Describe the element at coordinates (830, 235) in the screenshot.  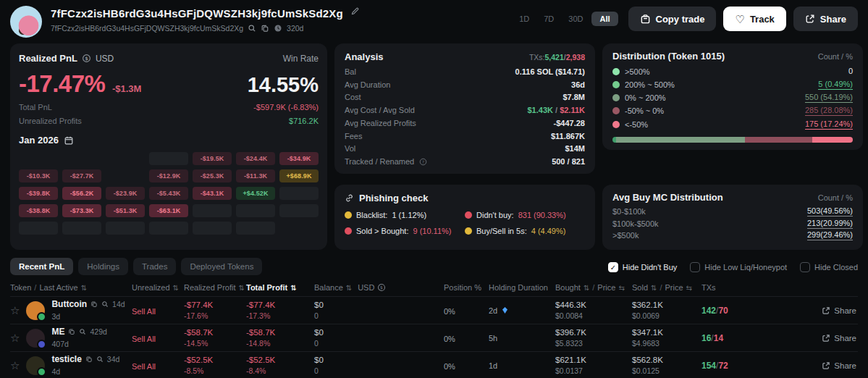
I see `mc-range-count: 299(29.46%)` at that location.